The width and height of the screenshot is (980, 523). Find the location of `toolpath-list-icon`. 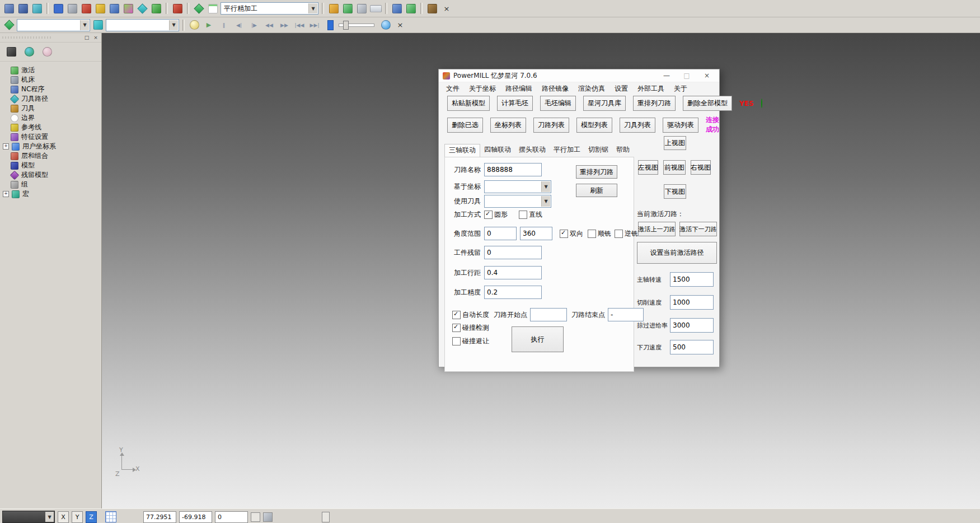

toolpath-list-icon is located at coordinates (199, 8).